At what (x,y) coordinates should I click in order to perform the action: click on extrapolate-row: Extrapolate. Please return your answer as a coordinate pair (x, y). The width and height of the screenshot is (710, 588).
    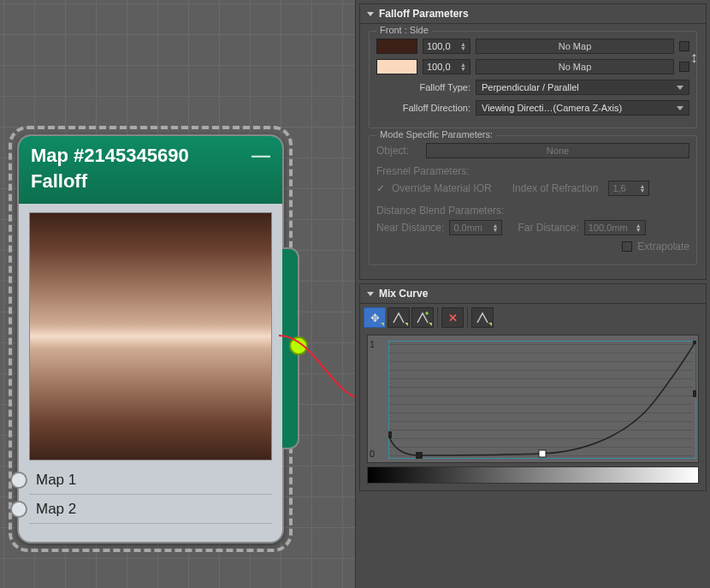
    Looking at the image, I should click on (533, 246).